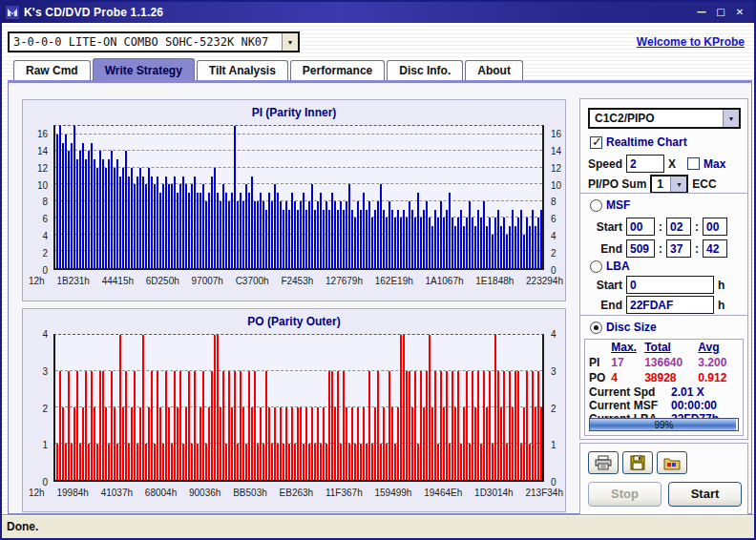 This screenshot has height=540, width=756. What do you see at coordinates (740, 12) in the screenshot?
I see `close-icon: ✕` at bounding box center [740, 12].